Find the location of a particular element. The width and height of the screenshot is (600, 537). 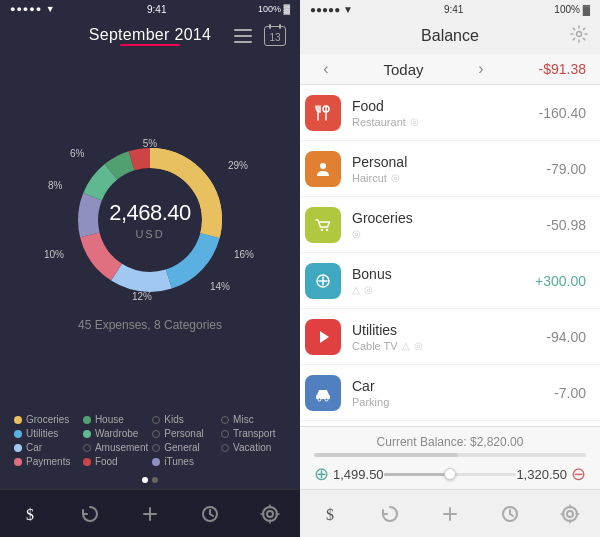

utilities-amount: -94.00 is located at coordinates (573, 337).